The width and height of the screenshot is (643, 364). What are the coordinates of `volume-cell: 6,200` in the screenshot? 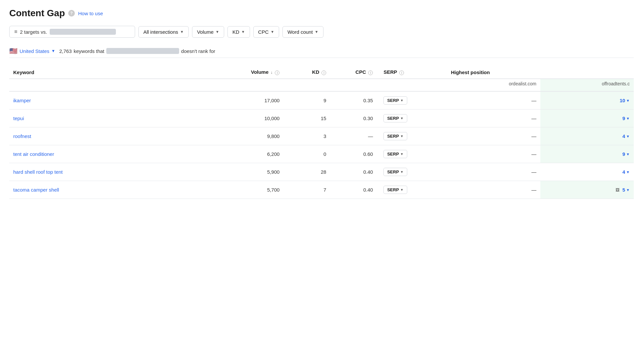 It's located at (246, 154).